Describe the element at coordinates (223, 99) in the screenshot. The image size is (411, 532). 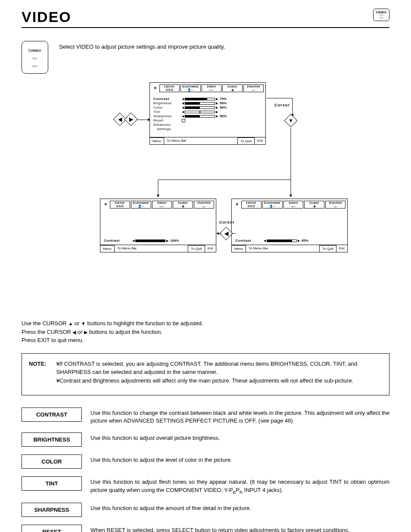
I see `slider-value: 75%` at that location.